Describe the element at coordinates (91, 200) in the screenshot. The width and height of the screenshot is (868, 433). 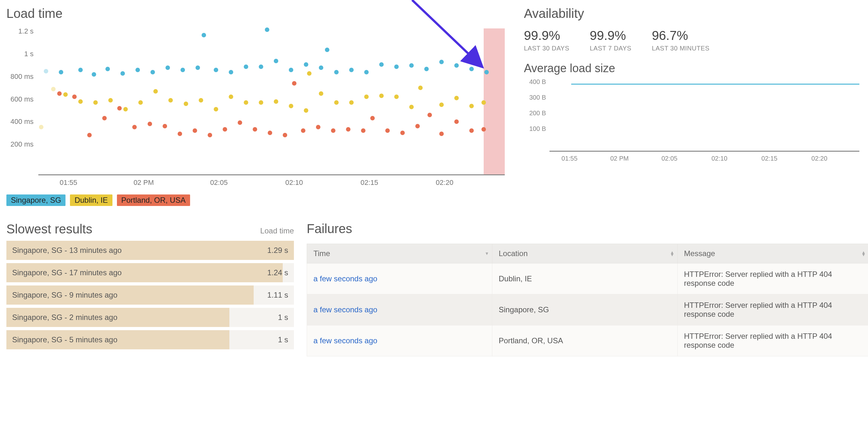
I see `legend-item: Dublin, IE` at that location.